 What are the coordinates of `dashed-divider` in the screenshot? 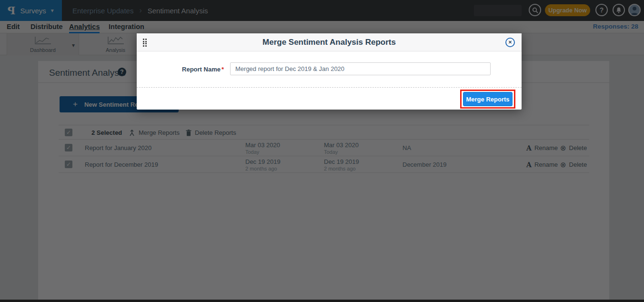 It's located at (329, 88).